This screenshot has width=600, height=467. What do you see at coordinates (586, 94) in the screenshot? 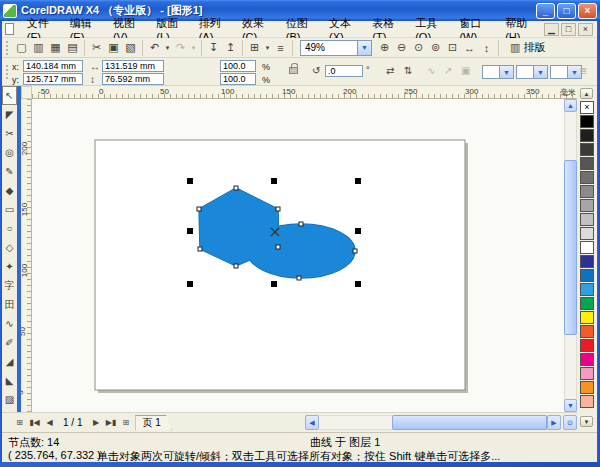
I see `palette-scroll-up-icon: ▲` at bounding box center [586, 94].